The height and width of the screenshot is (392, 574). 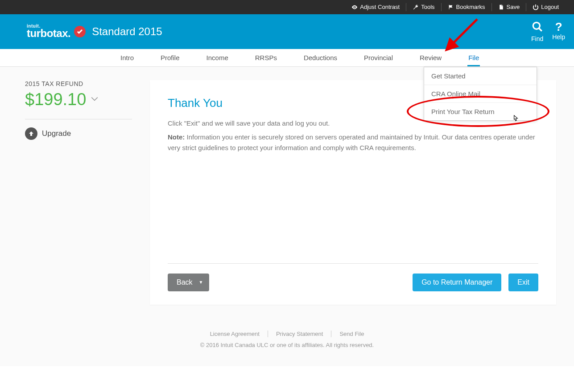 What do you see at coordinates (524, 282) in the screenshot?
I see `exit-button: Exit` at bounding box center [524, 282].